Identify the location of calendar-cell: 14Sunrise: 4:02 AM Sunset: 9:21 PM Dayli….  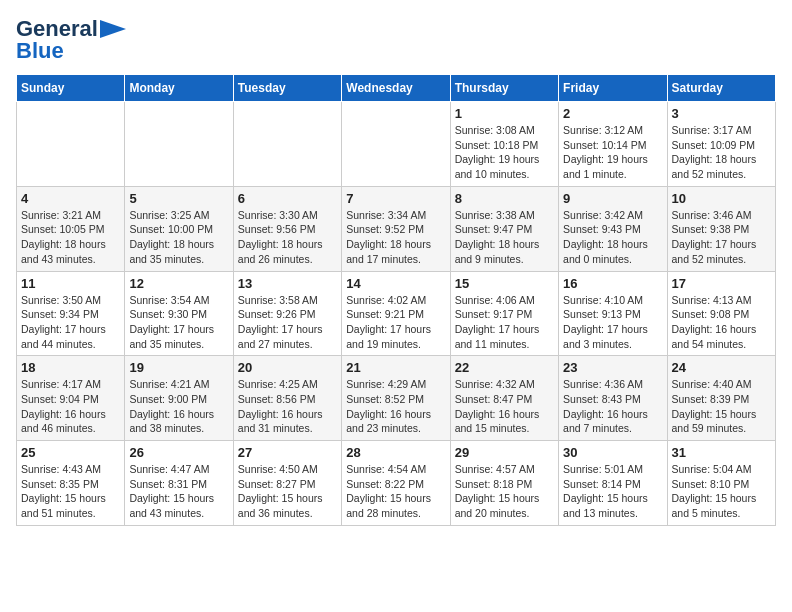
(396, 314).